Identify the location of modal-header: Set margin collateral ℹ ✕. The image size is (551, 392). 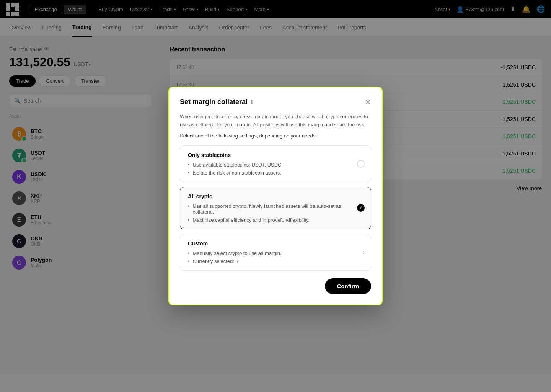
(276, 102).